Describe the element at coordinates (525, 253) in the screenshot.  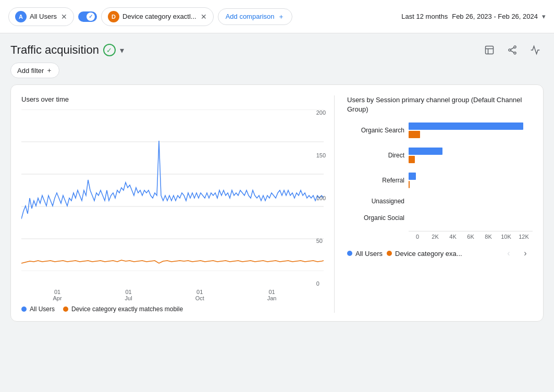
I see `nav-next-button: ›` at that location.